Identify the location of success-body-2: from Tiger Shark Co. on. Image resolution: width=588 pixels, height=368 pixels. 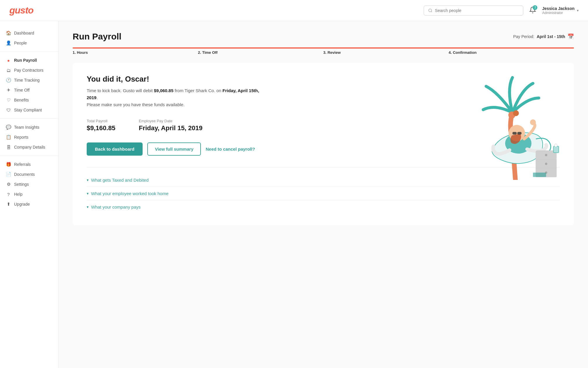
(198, 91).